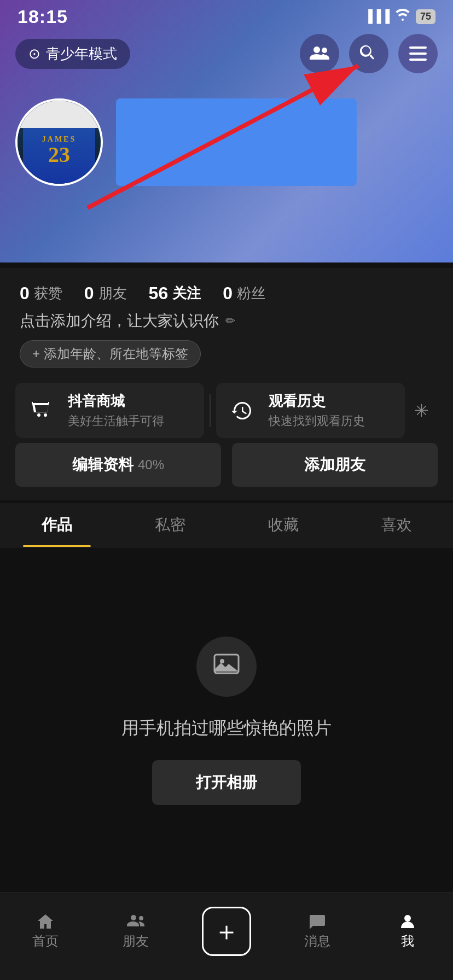 This screenshot has width=453, height=980. Describe the element at coordinates (136, 941) in the screenshot. I see `nav-friends-label: 朋友` at that location.